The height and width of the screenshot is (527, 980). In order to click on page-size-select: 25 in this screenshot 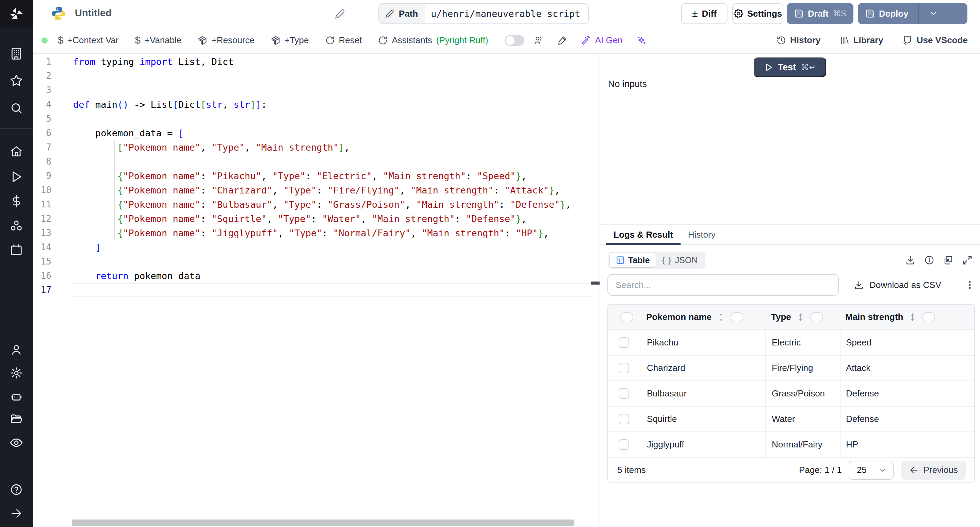, I will do `click(871, 470)`.